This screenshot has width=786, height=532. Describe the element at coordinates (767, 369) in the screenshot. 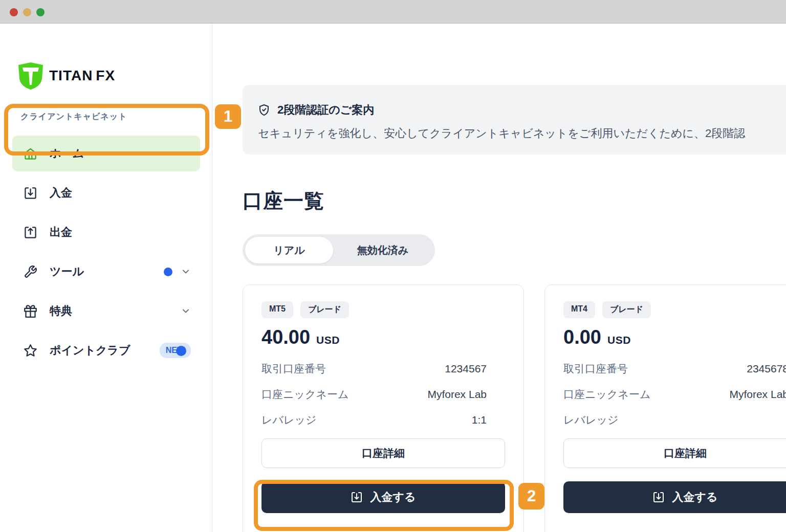

I see `row-value: 2345678` at that location.